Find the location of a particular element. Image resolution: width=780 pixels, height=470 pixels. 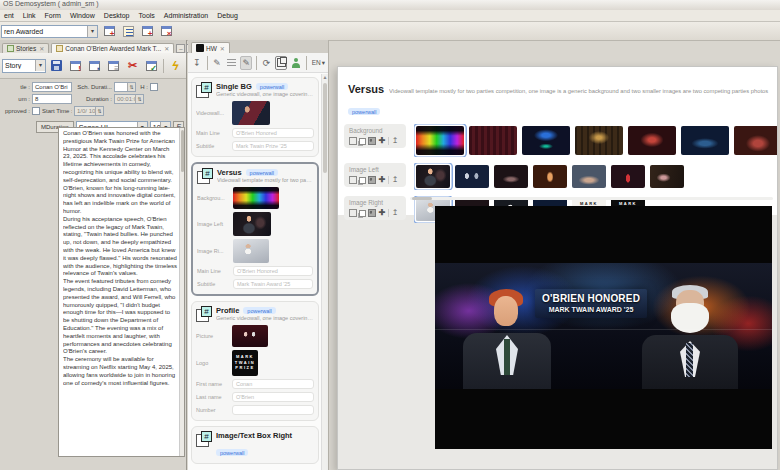

cut-button: ✂ is located at coordinates (132, 66).